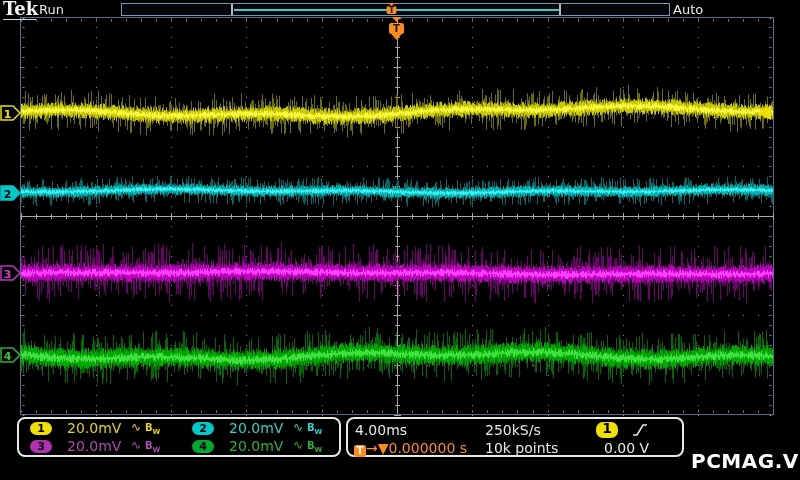 The width and height of the screenshot is (800, 480). What do you see at coordinates (360, 451) in the screenshot?
I see `trigger-t-icon: T` at bounding box center [360, 451].